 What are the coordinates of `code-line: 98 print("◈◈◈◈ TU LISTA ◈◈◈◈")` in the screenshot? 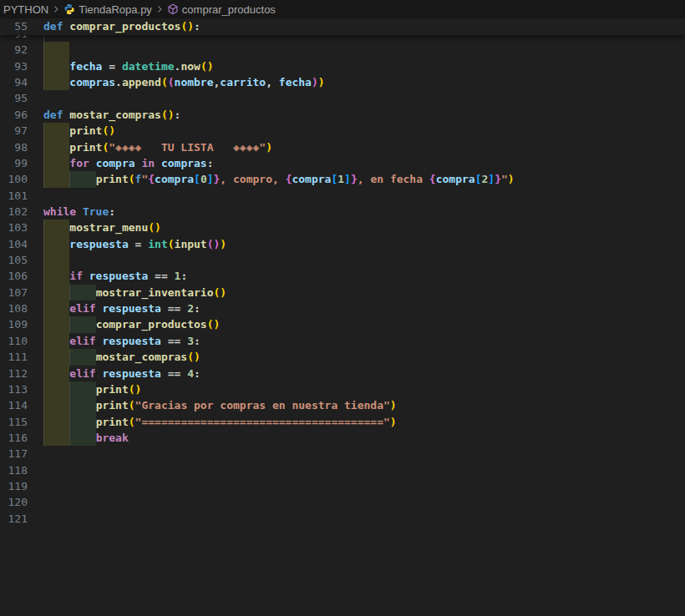 It's located at (342, 147).